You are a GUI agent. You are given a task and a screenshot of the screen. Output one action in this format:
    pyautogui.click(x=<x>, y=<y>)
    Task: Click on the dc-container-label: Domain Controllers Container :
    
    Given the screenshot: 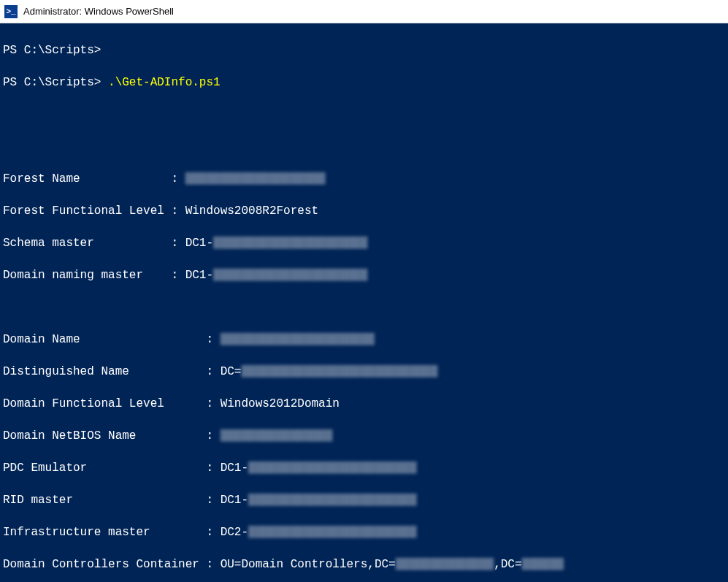 What is the action you would take?
    pyautogui.click(x=112, y=564)
    